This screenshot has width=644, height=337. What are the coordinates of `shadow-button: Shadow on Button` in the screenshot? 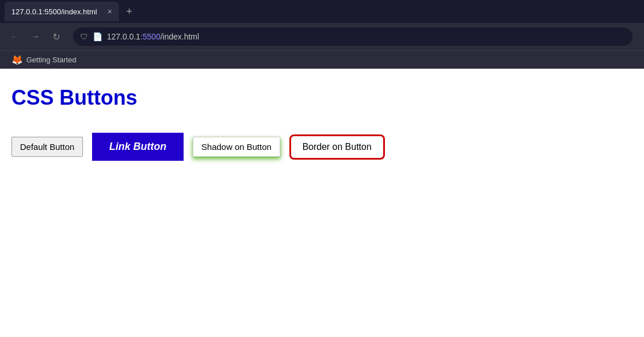 It's located at (237, 146).